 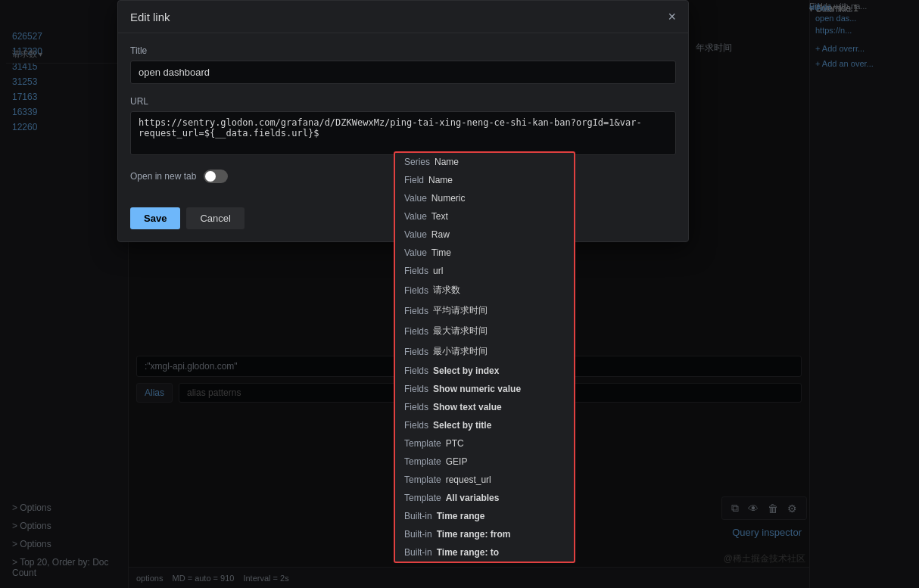 I want to click on dropdown-item-value: 最大请求时间, so click(x=460, y=331).